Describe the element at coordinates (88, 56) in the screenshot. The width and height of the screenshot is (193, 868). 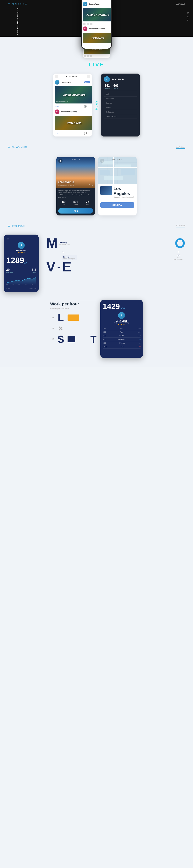
I see `second-comment-icon` at that location.